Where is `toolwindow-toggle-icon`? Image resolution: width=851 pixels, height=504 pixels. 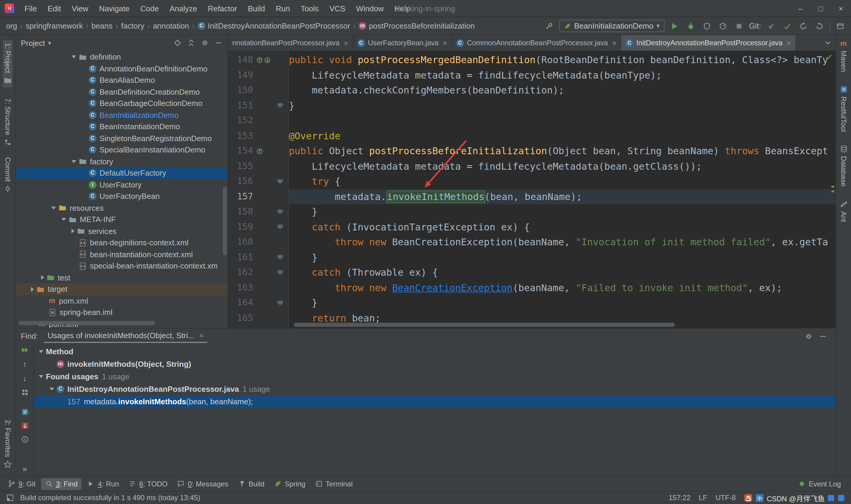 toolwindow-toggle-icon is located at coordinates (10, 498).